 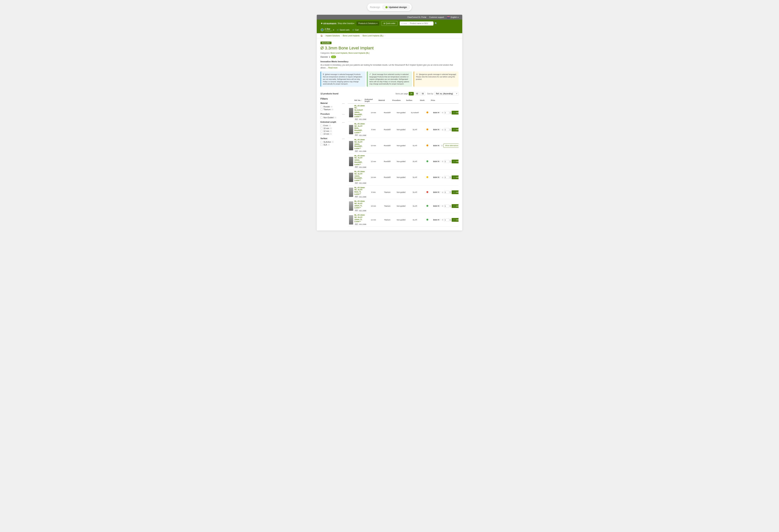 What do you see at coordinates (387, 206) in the screenshot?
I see `cell-material: Titanium` at bounding box center [387, 206].